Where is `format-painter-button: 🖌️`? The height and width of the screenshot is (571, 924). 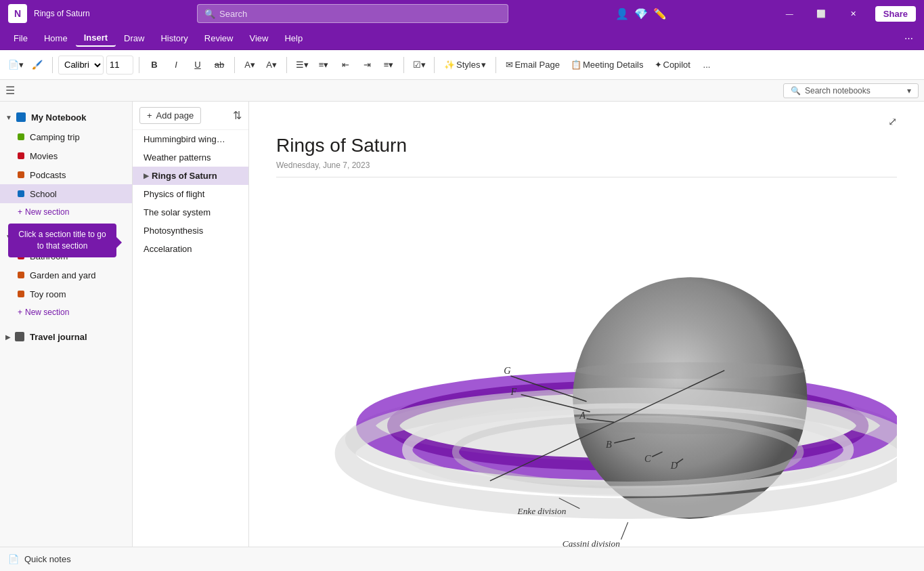
format-painter-button: 🖌️ is located at coordinates (37, 65).